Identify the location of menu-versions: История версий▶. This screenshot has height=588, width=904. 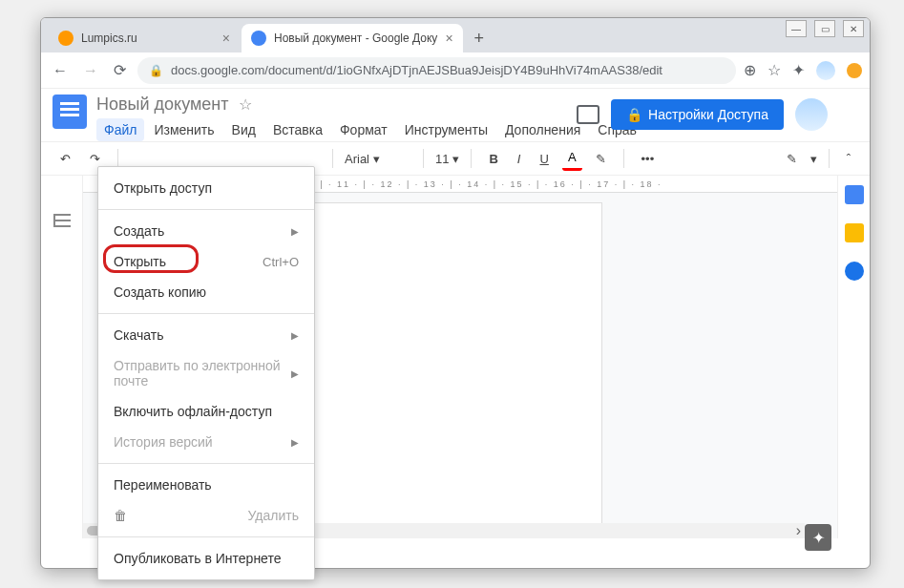
(206, 442).